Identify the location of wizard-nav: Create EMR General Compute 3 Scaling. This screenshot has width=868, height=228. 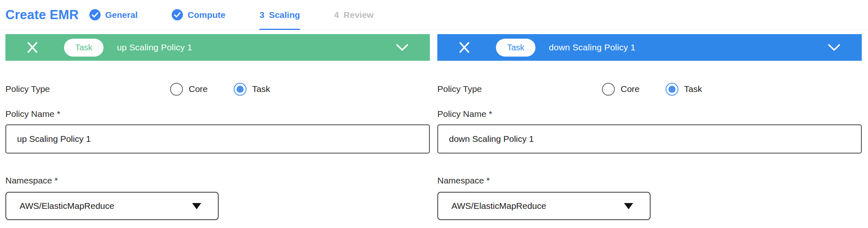
(434, 15).